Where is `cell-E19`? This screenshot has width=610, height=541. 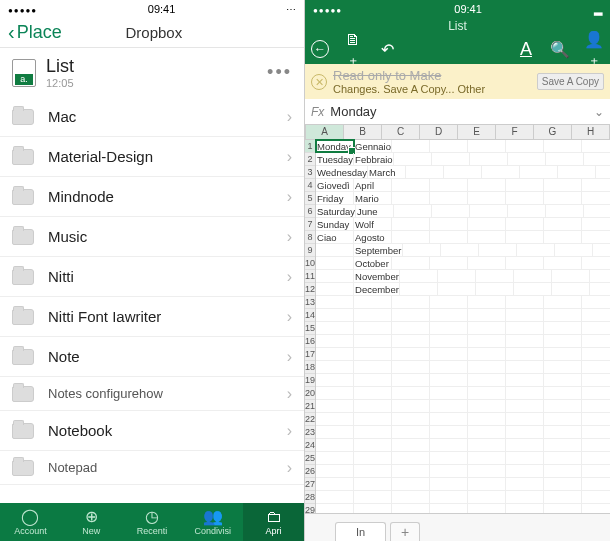
cell-E19 is located at coordinates (487, 380).